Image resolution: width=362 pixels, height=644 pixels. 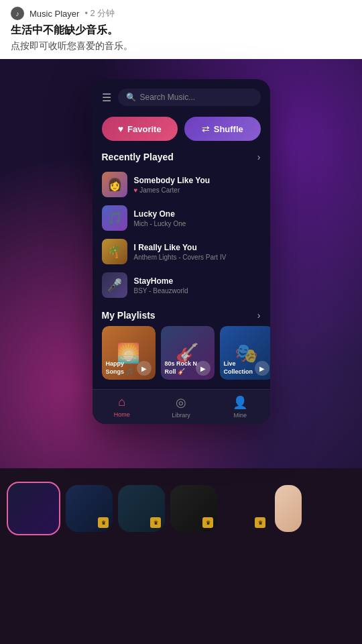 I want to click on notification-time: • 2 分钟, so click(x=99, y=13).